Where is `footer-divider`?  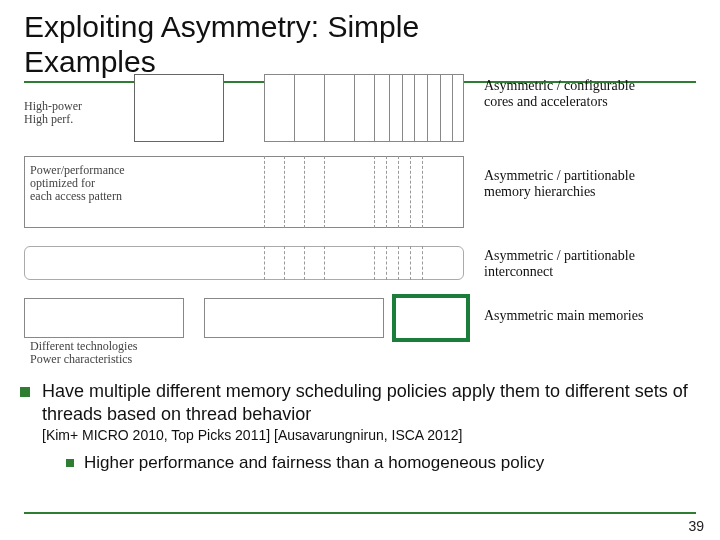
footer-divider is located at coordinates (360, 513).